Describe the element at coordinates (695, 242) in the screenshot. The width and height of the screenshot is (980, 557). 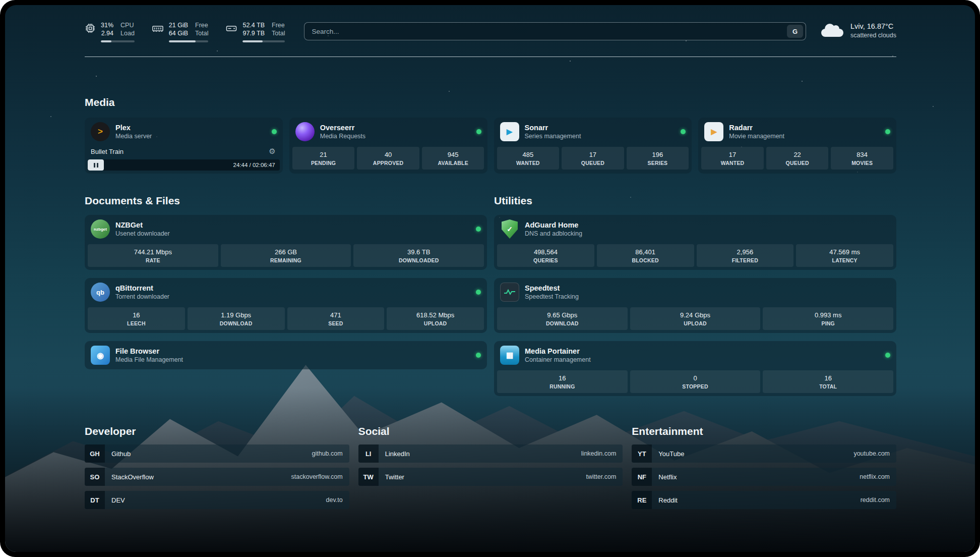
I see `service-card-adguard: ✓ AdGuard Home DNS and adblocking 498,56…` at that location.